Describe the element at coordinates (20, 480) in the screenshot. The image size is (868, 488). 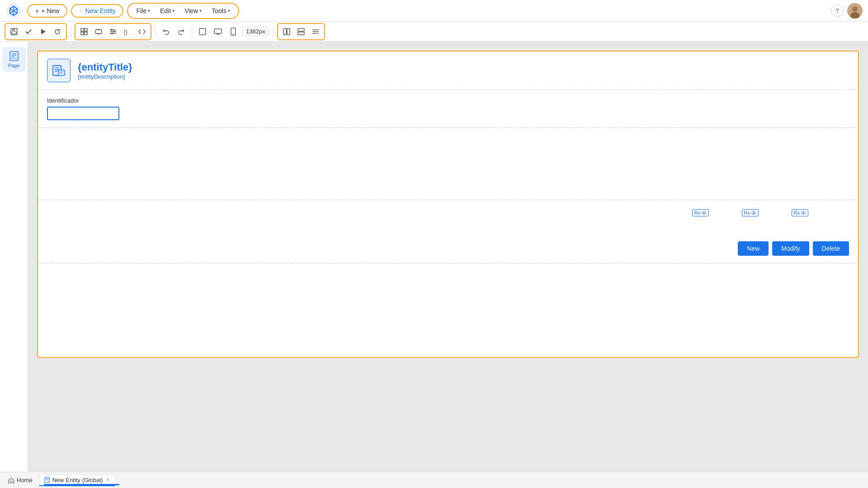
I see `tab-home: Home` at that location.